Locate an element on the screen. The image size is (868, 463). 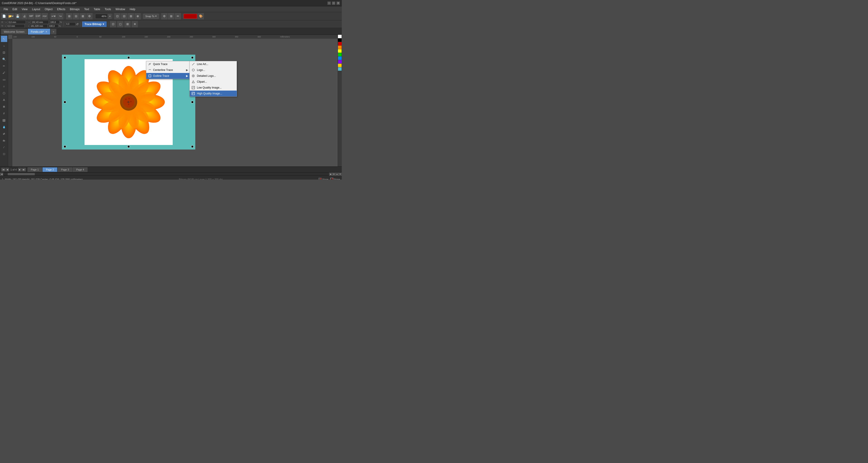
zoom-dropdown-btn: ▾ is located at coordinates (110, 16).